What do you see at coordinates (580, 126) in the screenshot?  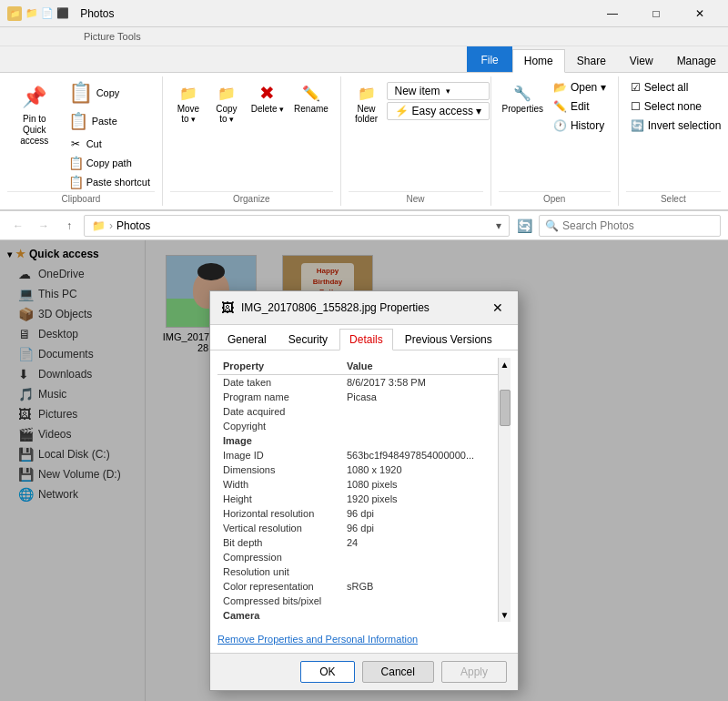 I see `history-button: 🕐 History` at bounding box center [580, 126].